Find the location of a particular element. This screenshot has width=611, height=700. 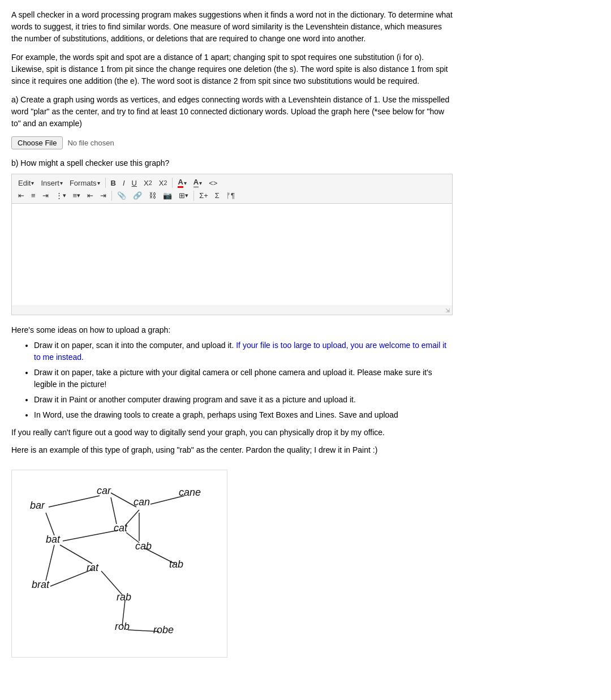

align-right-button: ⇥ is located at coordinates (45, 196).